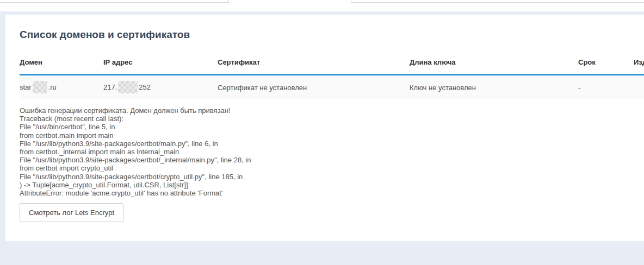 The height and width of the screenshot is (265, 644). I want to click on col-header-certificate: Сертификат, so click(313, 64).